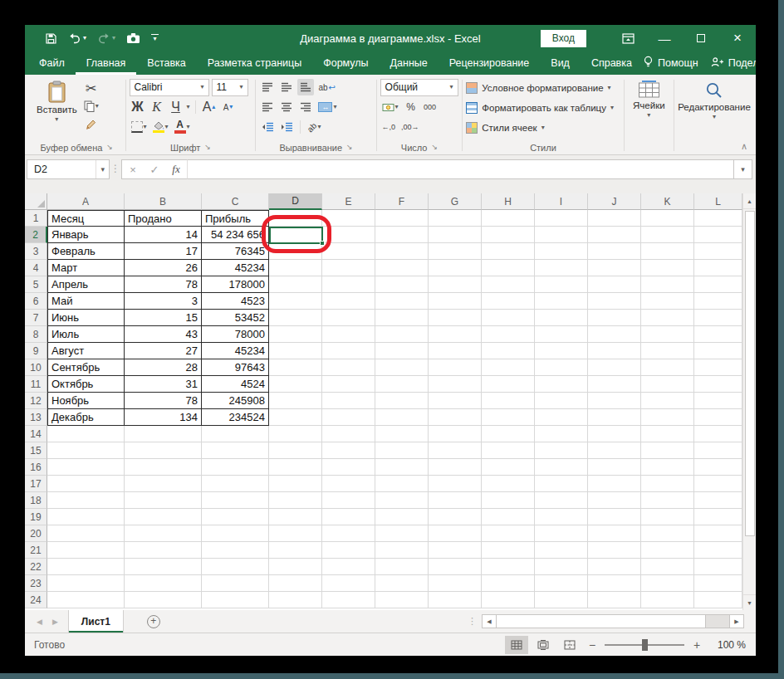  I want to click on cell-F24, so click(402, 600).